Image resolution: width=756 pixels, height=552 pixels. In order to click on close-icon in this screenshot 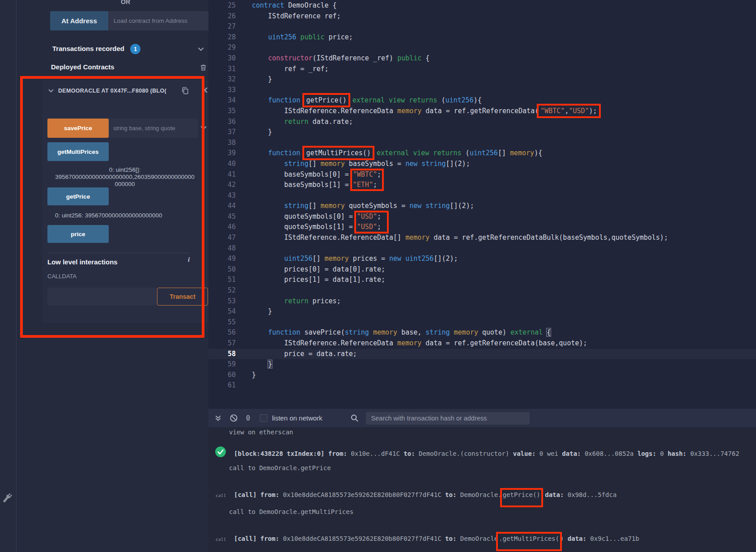, I will do `click(205, 90)`.